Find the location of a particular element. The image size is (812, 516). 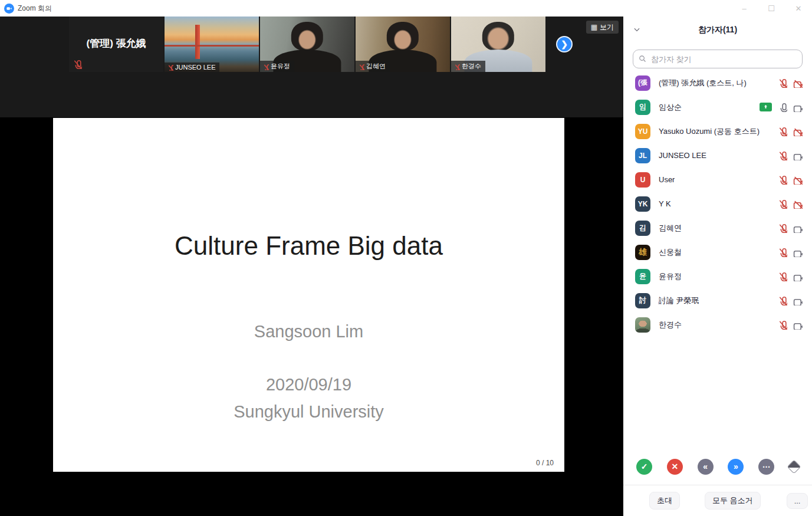

video-tile-jang: (管理) 張允娥 is located at coordinates (116, 44).